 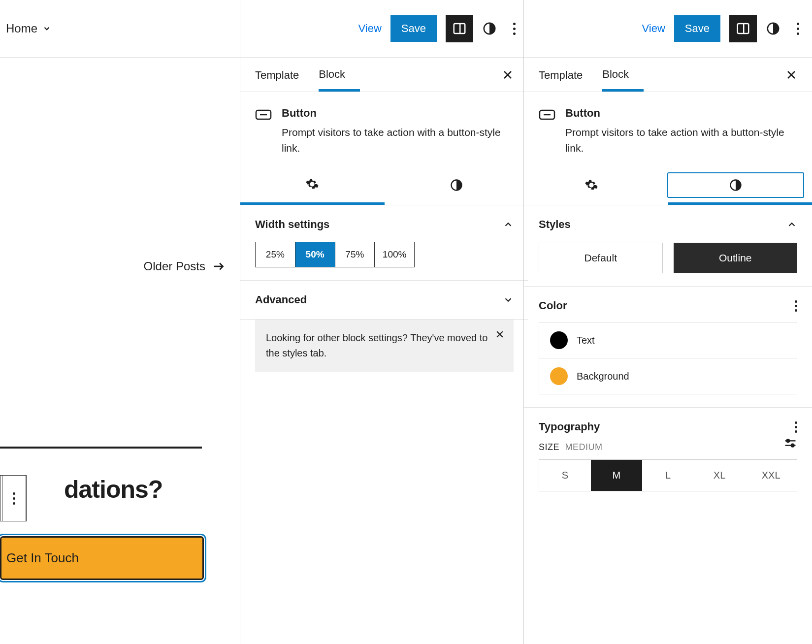 What do you see at coordinates (315, 255) in the screenshot?
I see `width-50: 50%` at bounding box center [315, 255].